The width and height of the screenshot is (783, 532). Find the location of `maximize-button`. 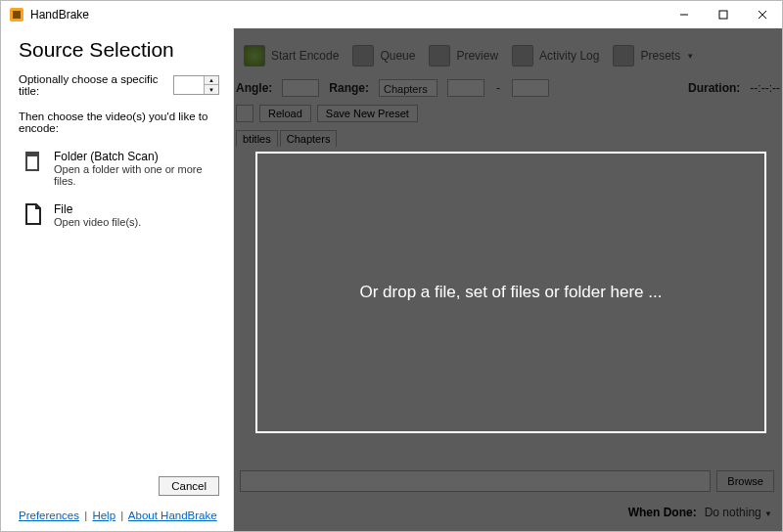

maximize-button is located at coordinates (723, 15).